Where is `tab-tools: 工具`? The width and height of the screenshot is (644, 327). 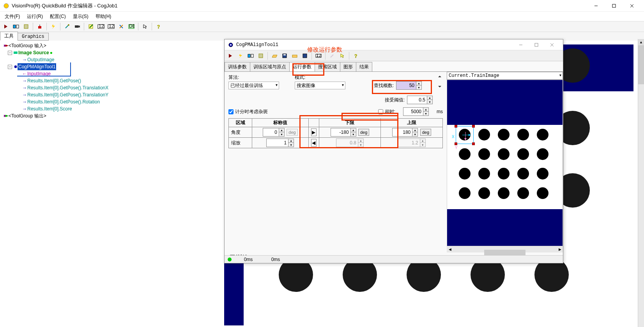 tab-tools: 工具 is located at coordinates (9, 36).